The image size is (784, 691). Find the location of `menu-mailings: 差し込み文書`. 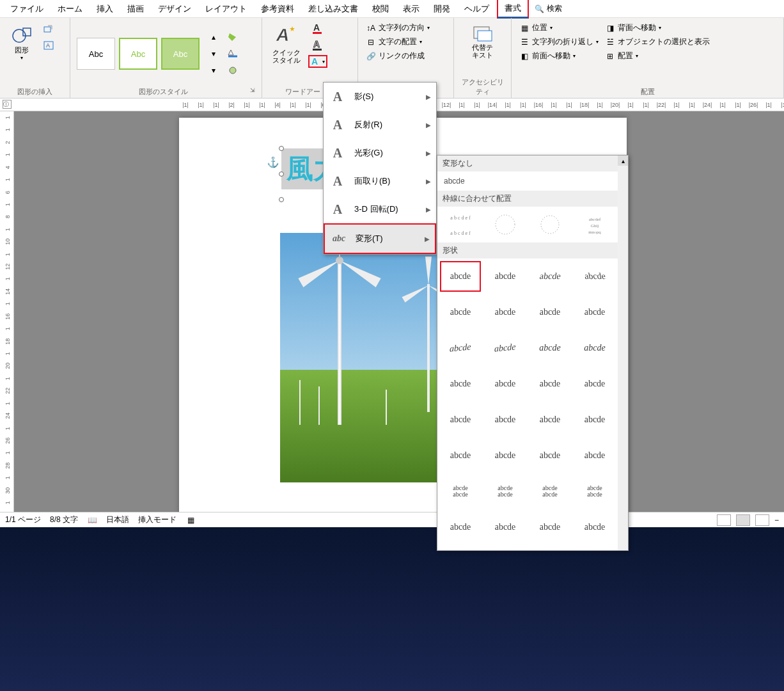

menu-mailings: 差し込み文書 is located at coordinates (333, 9).